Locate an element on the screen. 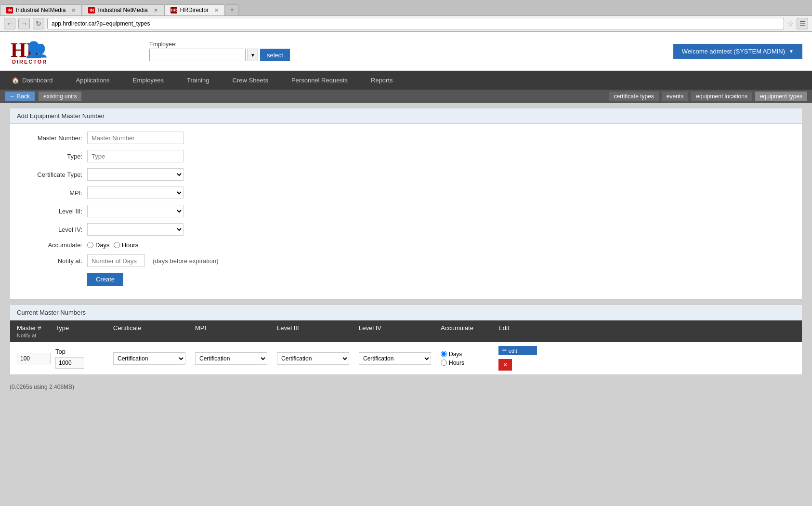  accumulate-days-option: Days is located at coordinates (98, 245).